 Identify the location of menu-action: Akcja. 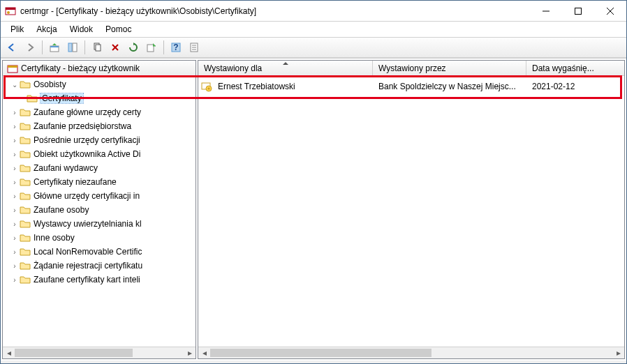
(46, 29).